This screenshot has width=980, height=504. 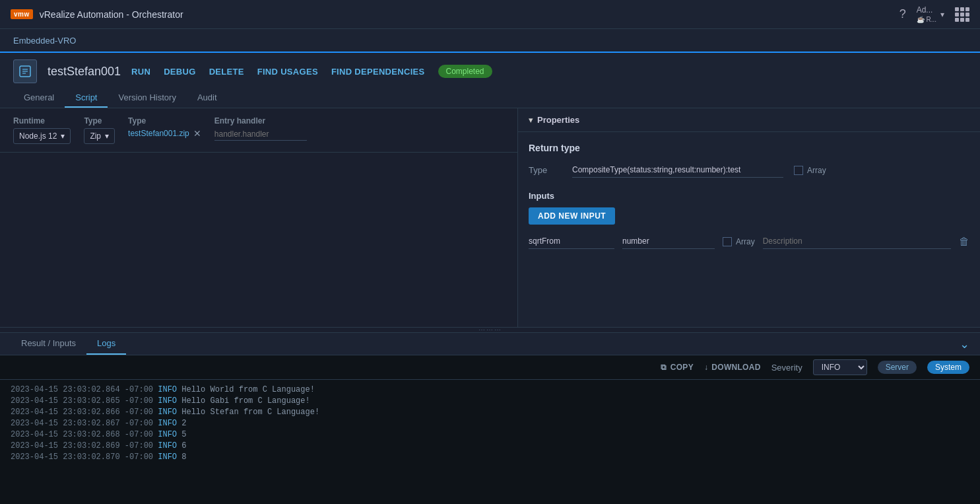 What do you see at coordinates (942, 15) in the screenshot?
I see `user-chevron-icon: ▾` at bounding box center [942, 15].